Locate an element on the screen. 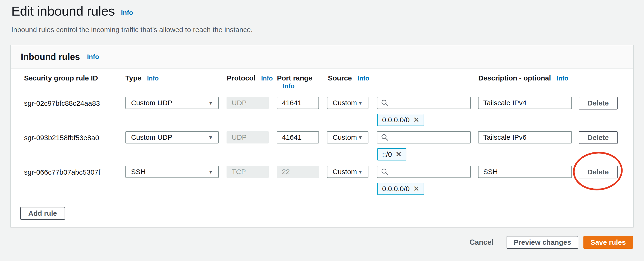 The height and width of the screenshot is (261, 644). page-header: Edit inbound rules Info Inbound rules co… is located at coordinates (132, 19).